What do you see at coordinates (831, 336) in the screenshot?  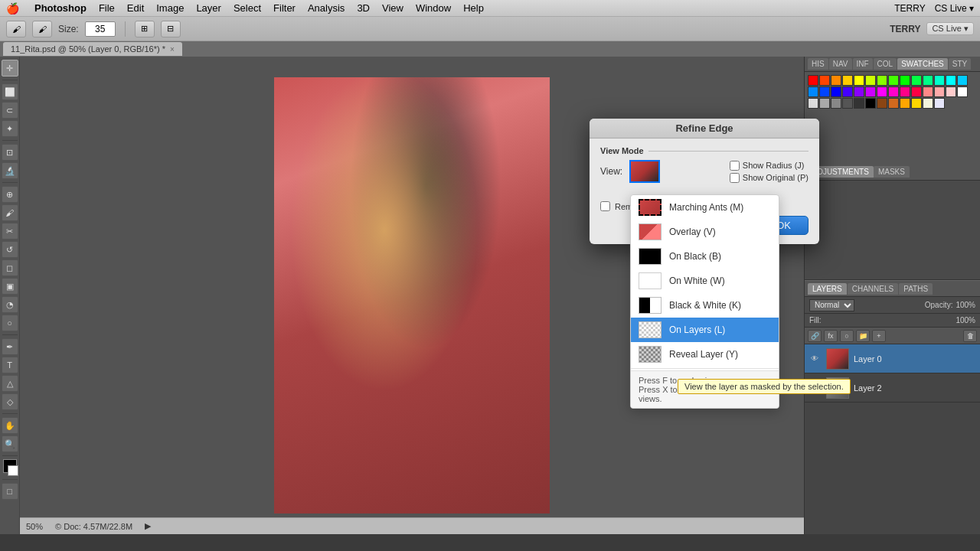 I see `add-style-btn: fx` at bounding box center [831, 336].